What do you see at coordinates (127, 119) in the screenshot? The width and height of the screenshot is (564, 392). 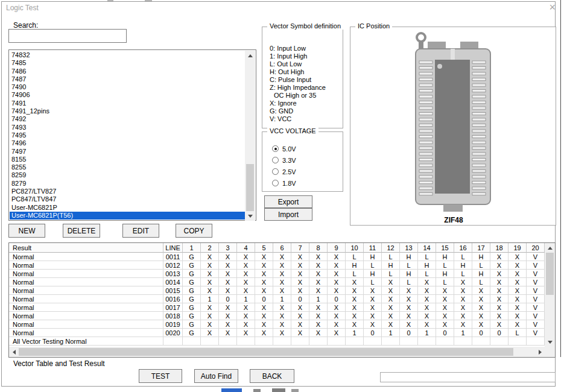 I see `list-item: 7492` at bounding box center [127, 119].